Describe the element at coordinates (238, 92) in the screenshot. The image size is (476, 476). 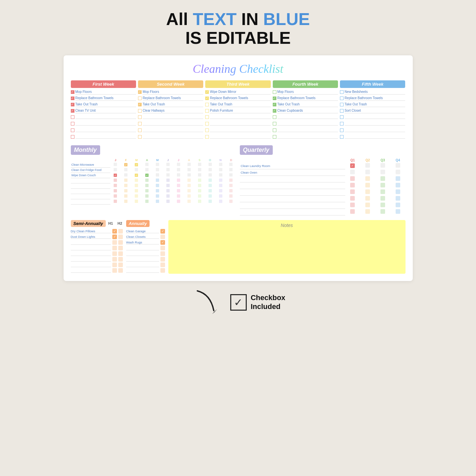
I see `week-item-2-0: ✓Wipe Down Mirror` at that location.